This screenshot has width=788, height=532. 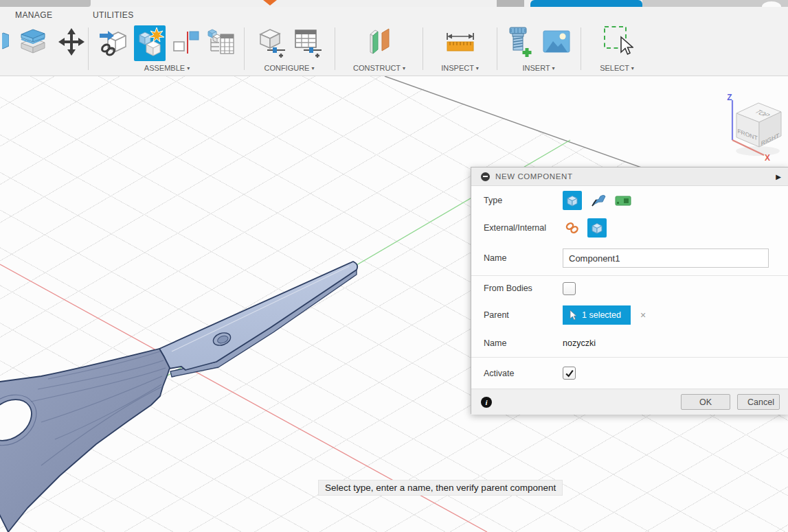 What do you see at coordinates (379, 49) in the screenshot?
I see `toolbar-group-construct: CONSTRUCT ▾` at bounding box center [379, 49].